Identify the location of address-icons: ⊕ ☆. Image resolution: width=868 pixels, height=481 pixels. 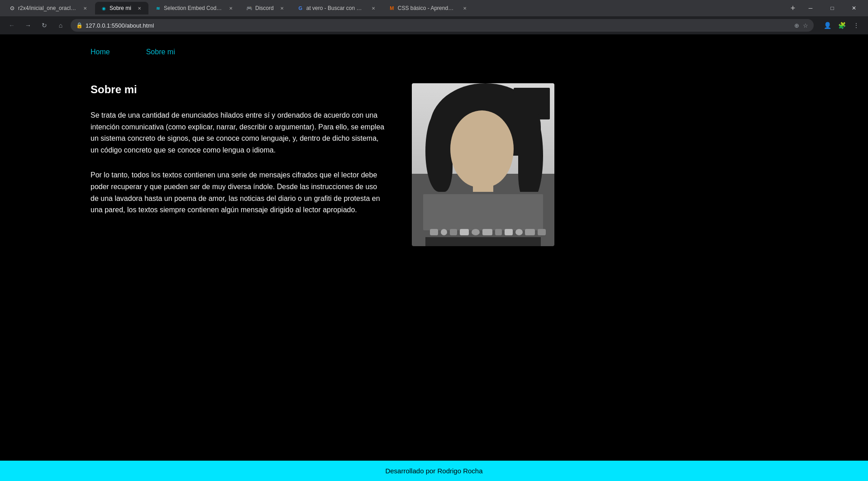
(801, 25).